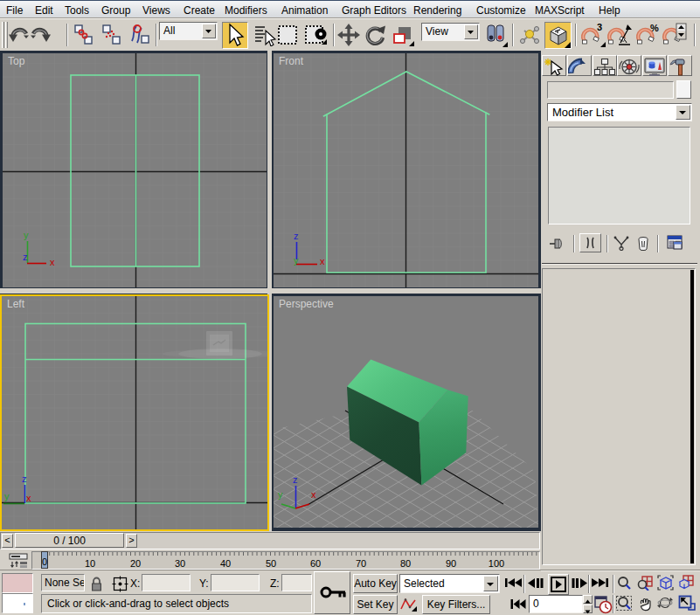  I want to click on svg-text: 90, so click(451, 563).